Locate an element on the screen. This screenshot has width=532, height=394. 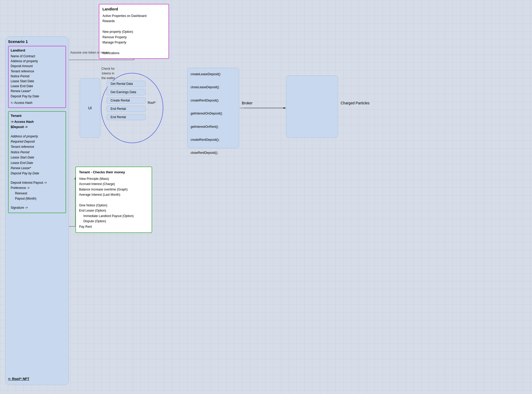
roof-nft-link: <- Roof^ NFT is located at coordinates (19, 379).